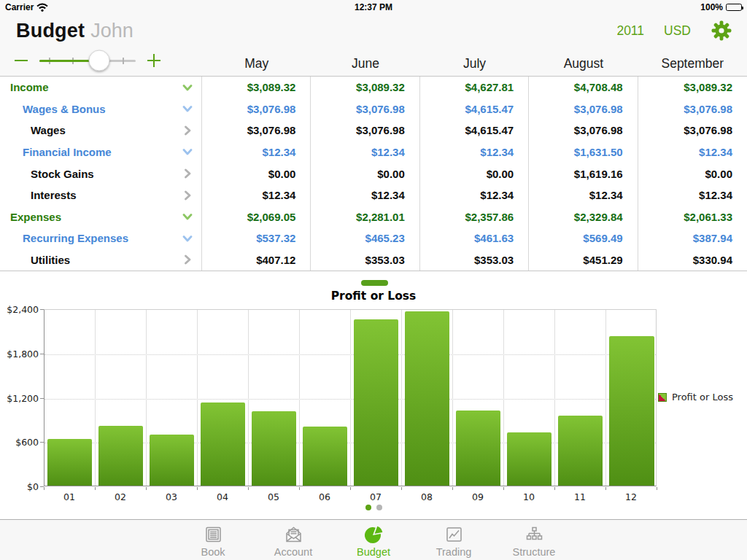 This screenshot has width=747, height=560. What do you see at coordinates (474, 174) in the screenshot?
I see `cell-july-stock-gains: $0.00` at bounding box center [474, 174].